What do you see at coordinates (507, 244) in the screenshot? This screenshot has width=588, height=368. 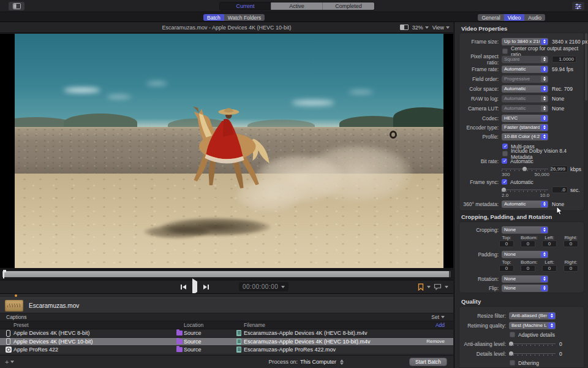 I see `crop-top-field: 0` at bounding box center [507, 244].